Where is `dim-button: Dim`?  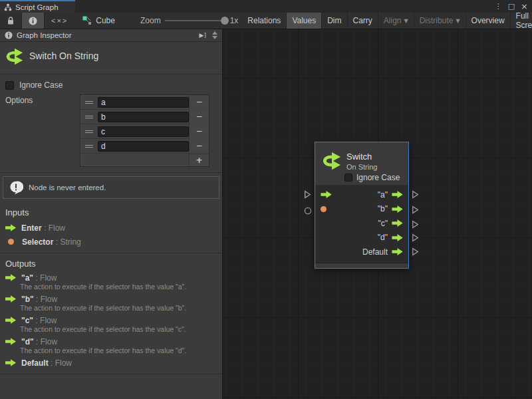 dim-button: Dim is located at coordinates (334, 21).